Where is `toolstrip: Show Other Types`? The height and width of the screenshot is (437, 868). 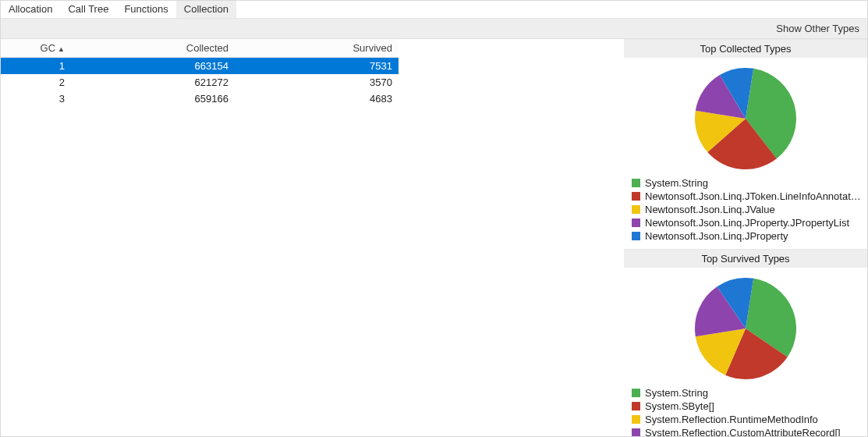
toolstrip: Show Other Types is located at coordinates (434, 30).